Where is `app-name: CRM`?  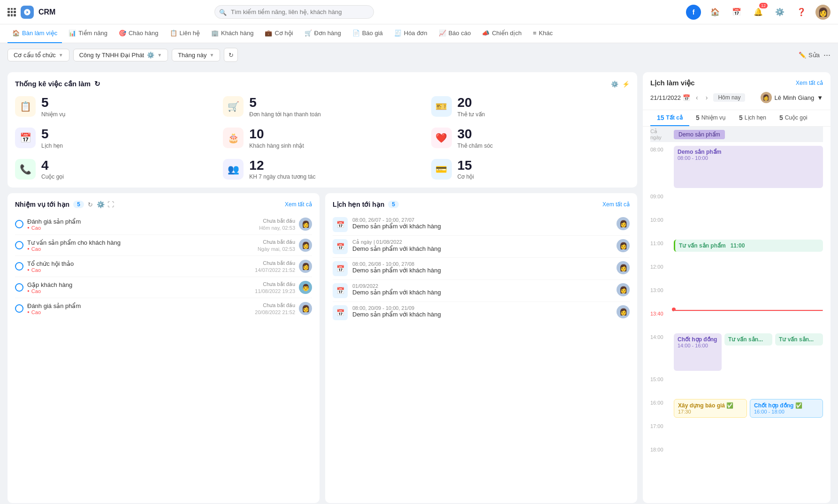 app-name: CRM is located at coordinates (47, 12).